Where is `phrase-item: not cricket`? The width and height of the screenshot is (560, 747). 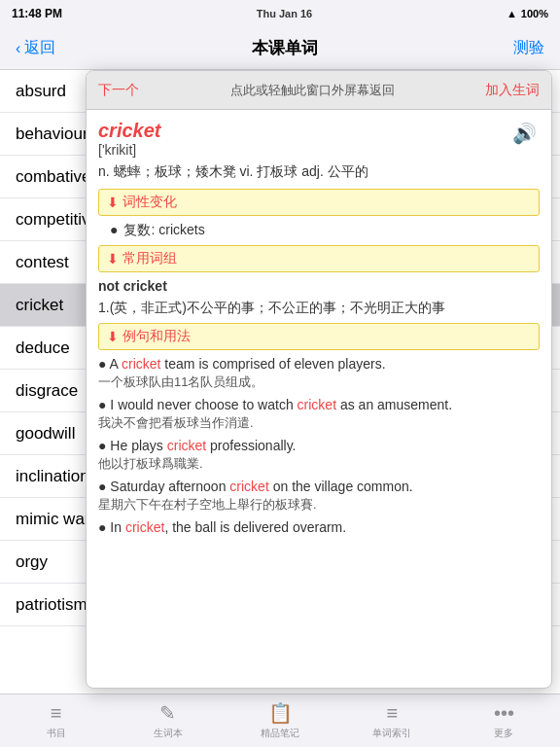 phrase-item: not cricket is located at coordinates (319, 286).